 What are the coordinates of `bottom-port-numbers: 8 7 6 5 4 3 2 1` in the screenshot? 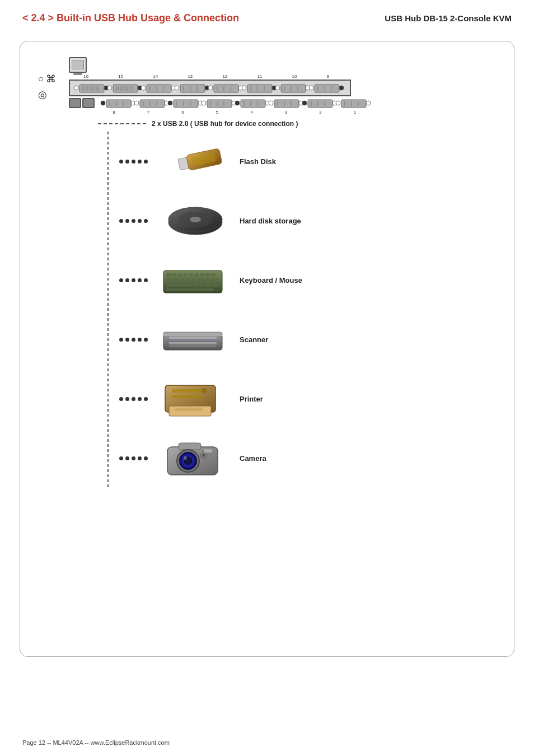 It's located at (235, 112).